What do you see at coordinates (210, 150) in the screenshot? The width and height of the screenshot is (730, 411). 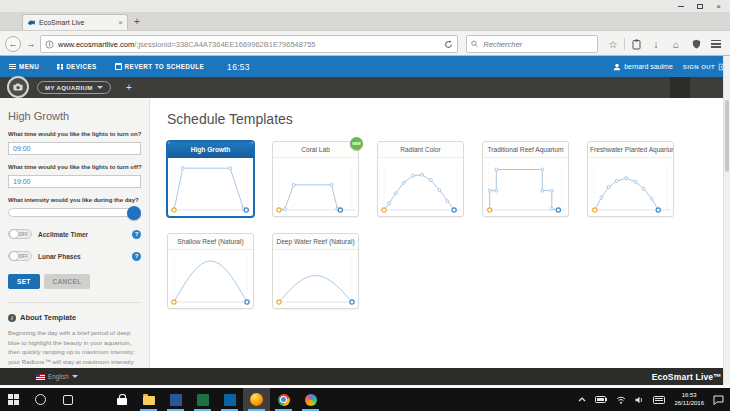 I see `template-card-title: High Growth` at bounding box center [210, 150].